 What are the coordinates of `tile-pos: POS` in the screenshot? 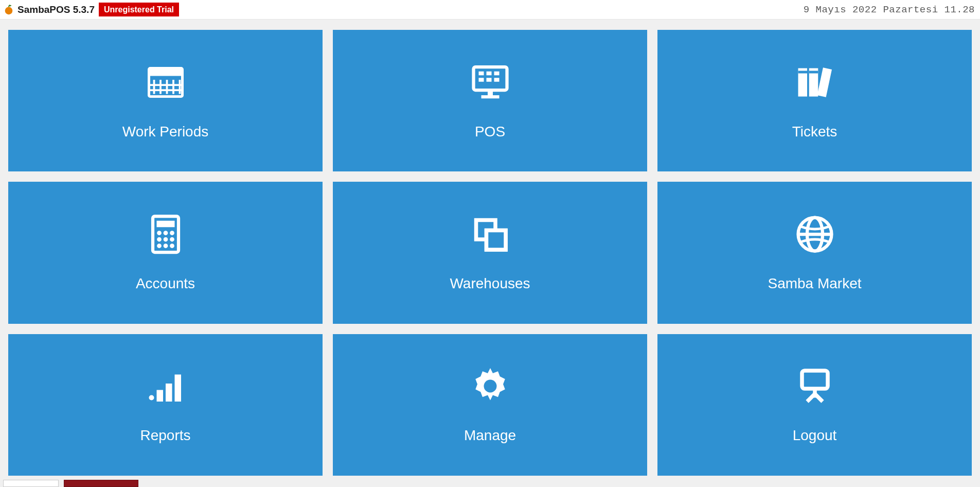 It's located at (490, 101).